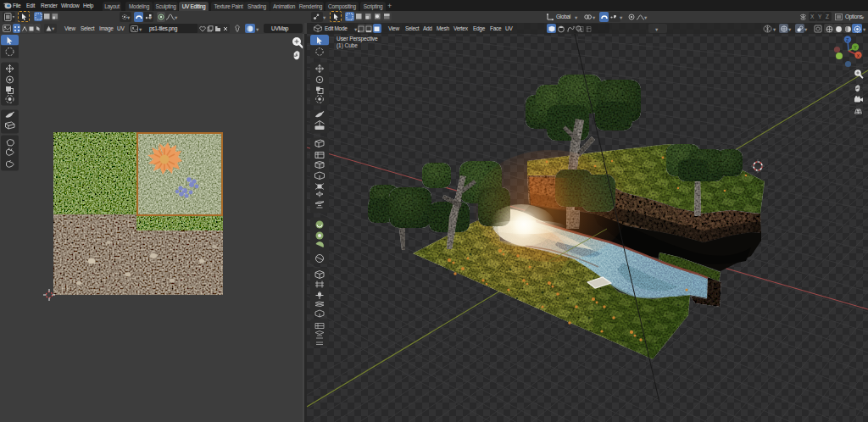 The height and width of the screenshot is (422, 868). Describe the element at coordinates (348, 46) in the screenshot. I see `svg-text: (1) Cube` at that location.